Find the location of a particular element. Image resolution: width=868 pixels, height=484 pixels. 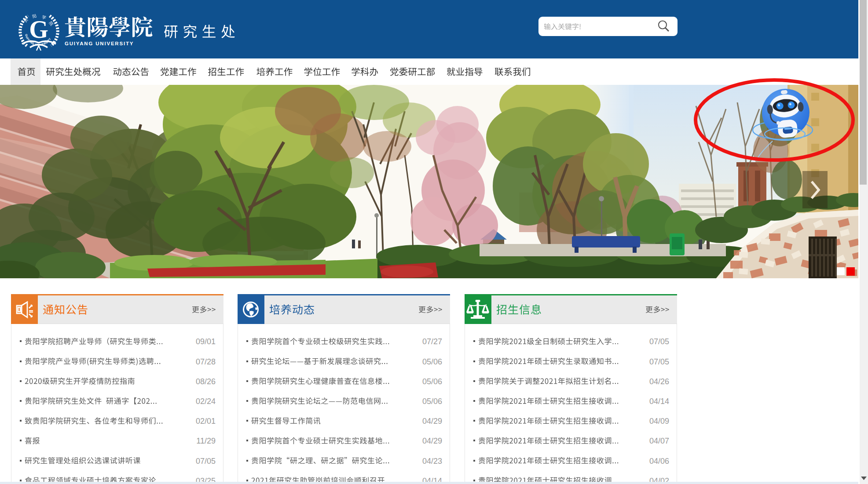

svg-text: G is located at coordinates (39, 29).